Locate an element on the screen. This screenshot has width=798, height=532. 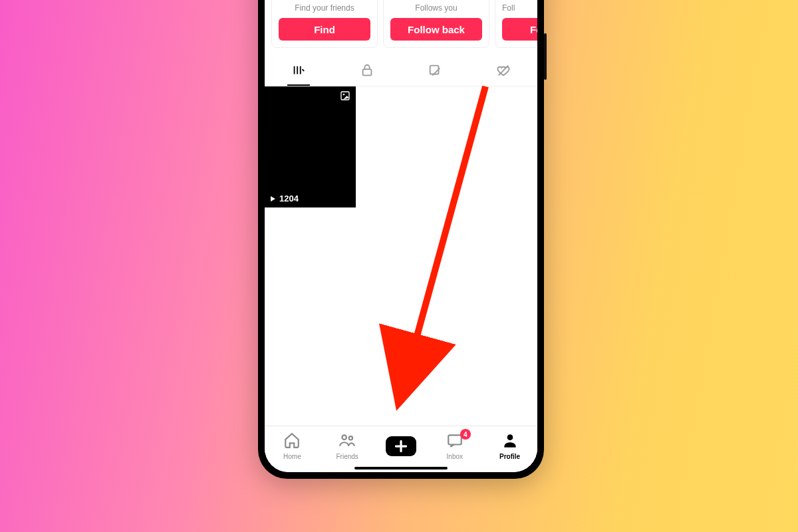
nav-label: Friends is located at coordinates (347, 456).